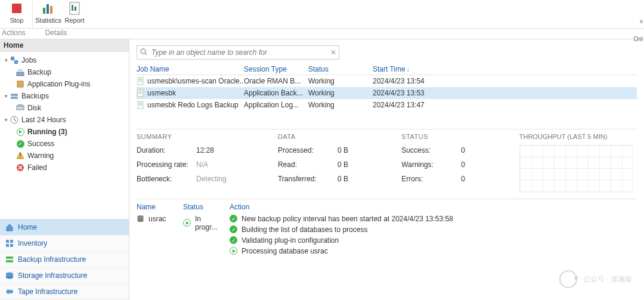 This screenshot has height=300, width=644. Describe the element at coordinates (52, 276) in the screenshot. I see `navpane-storage-infra-label: Storage Infrastructure` at that location.